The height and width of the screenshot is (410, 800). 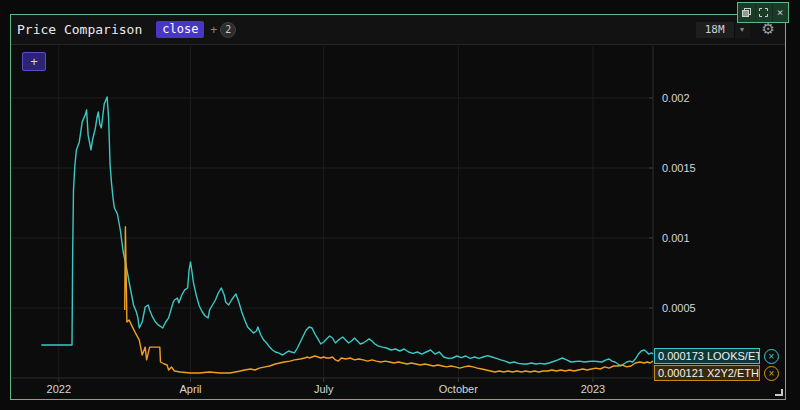 I want to click on y-axis-tick-label: 0.002, so click(x=676, y=98).